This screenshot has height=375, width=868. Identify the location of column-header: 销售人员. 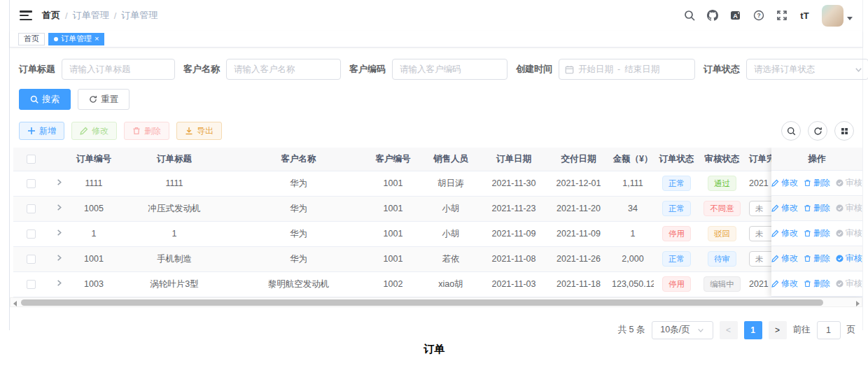
(451, 160).